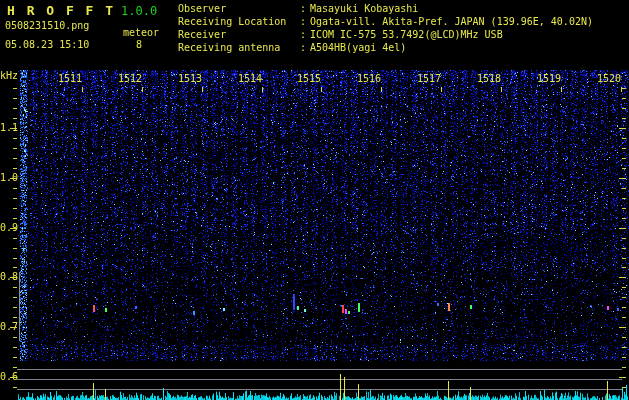 This screenshot has height=400, width=629. What do you see at coordinates (239, 22) in the screenshot?
I see `station-label: Receiving Location` at bounding box center [239, 22].